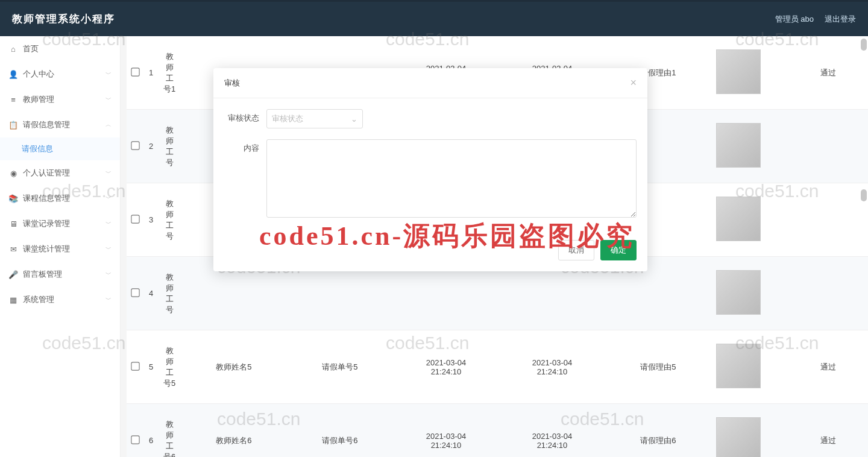  What do you see at coordinates (245, 147) in the screenshot?
I see `field-label-content: 内容` at bounding box center [245, 147].